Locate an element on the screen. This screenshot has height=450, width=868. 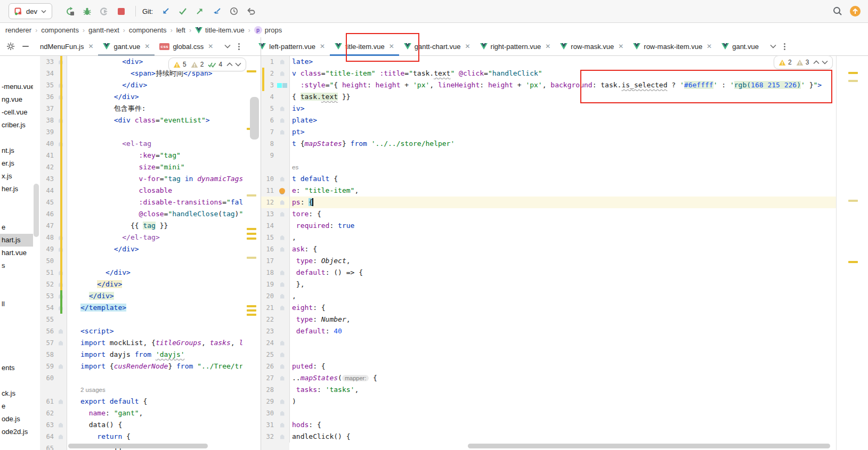
line-number: 21 is located at coordinates (268, 308).